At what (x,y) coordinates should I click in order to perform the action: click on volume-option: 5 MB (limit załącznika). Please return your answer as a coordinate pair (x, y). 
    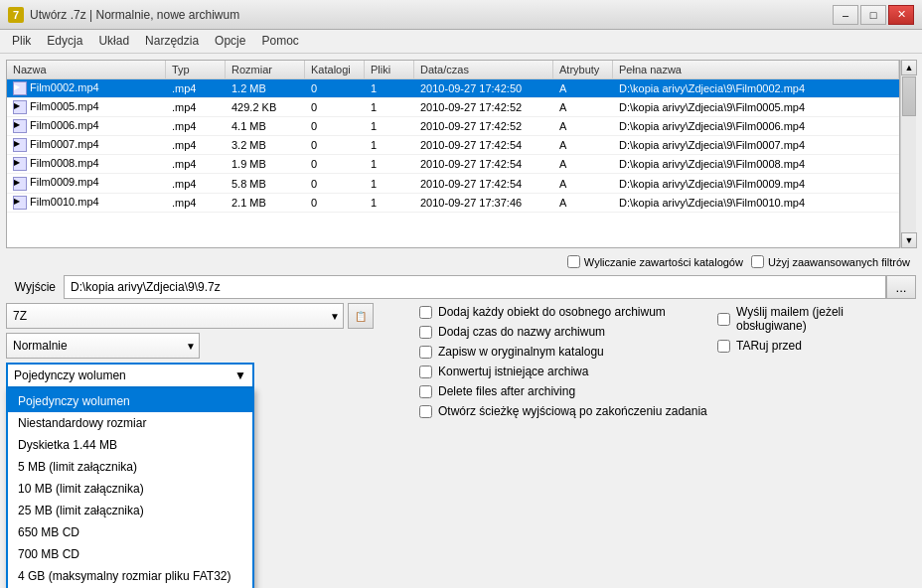
    Looking at the image, I should click on (130, 467).